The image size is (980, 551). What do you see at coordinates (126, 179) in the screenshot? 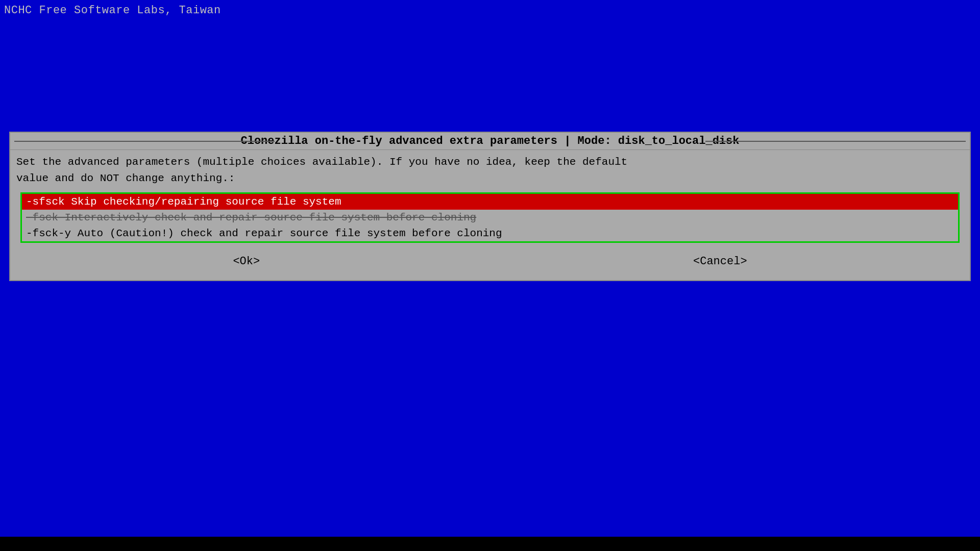
I see `description-line2: value and do NOT change anything.:` at bounding box center [126, 179].